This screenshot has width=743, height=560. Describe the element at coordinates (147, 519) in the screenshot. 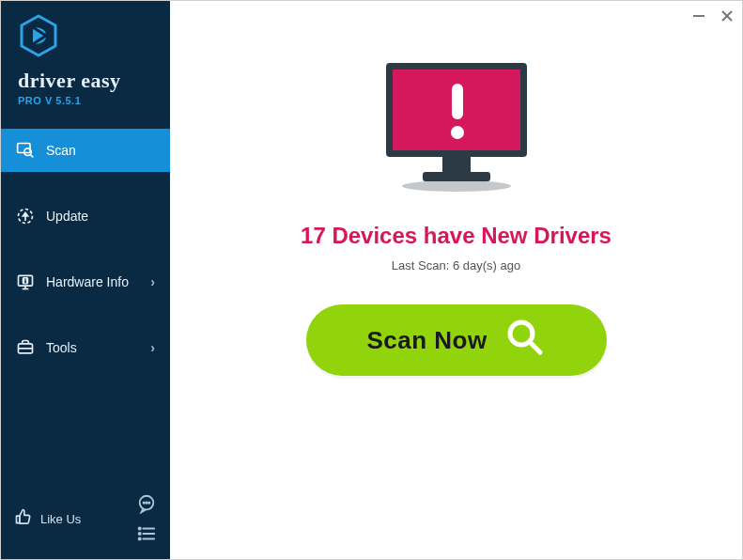

I see `footer-right` at that location.